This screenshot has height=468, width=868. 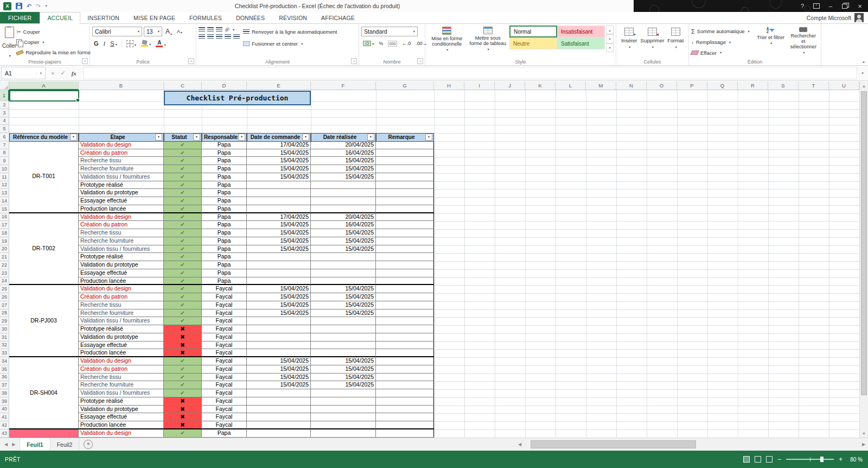 What do you see at coordinates (629, 41) in the screenshot?
I see `insert-cells-button: + Insérer ▾` at bounding box center [629, 41].